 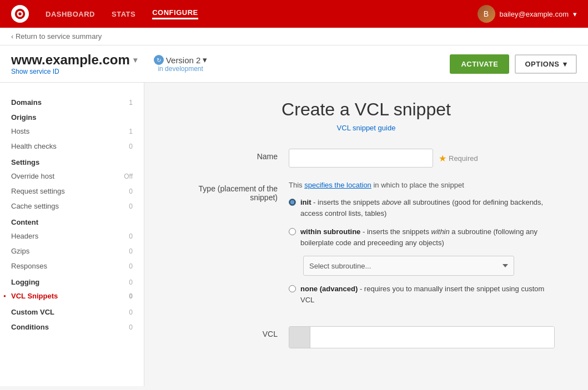 I want to click on version-selector: ↻ Version 2 ▾ in development, so click(x=181, y=64).